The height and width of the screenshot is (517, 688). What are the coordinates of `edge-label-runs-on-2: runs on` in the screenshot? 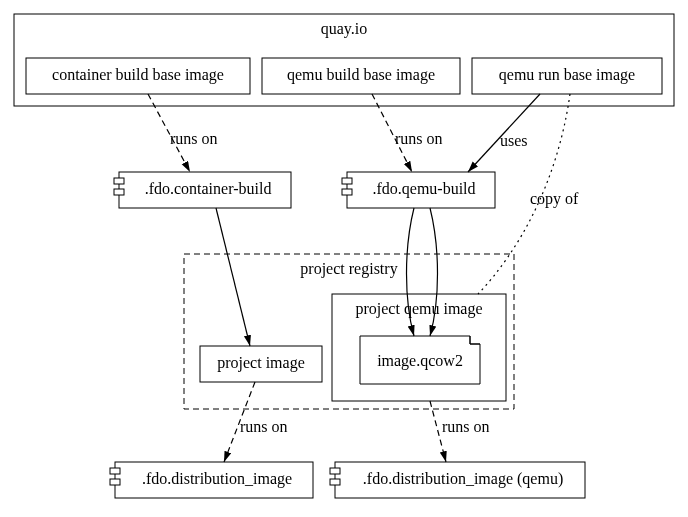 It's located at (419, 138).